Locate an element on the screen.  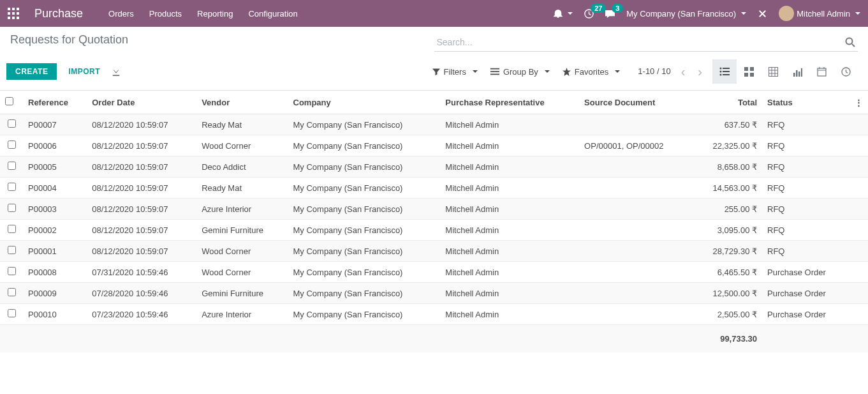
menu-orders: Orders is located at coordinates (121, 14).